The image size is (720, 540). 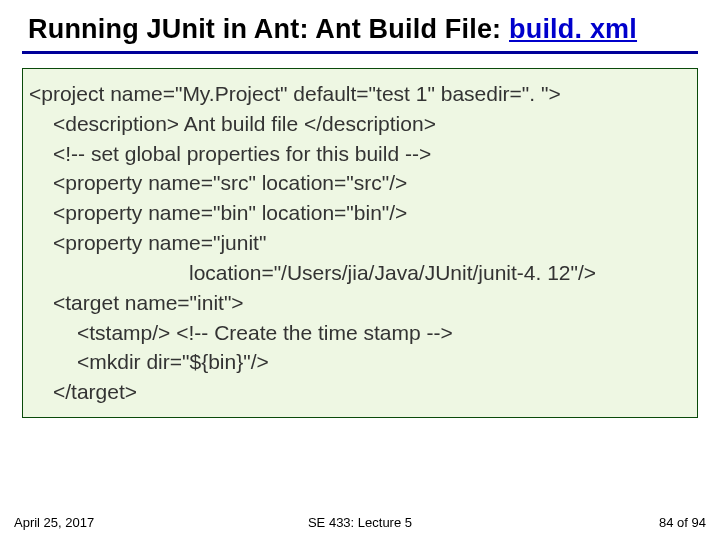 I want to click on footer-center: SE 433: Lecture 5, so click(x=360, y=522).